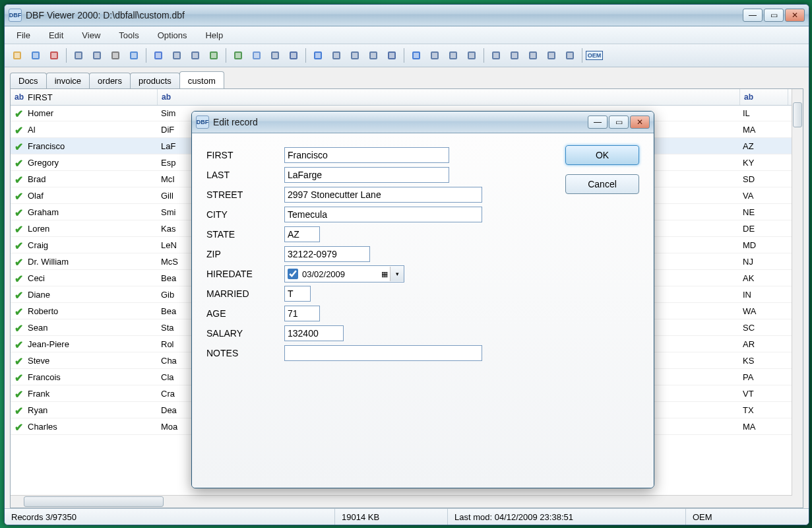 Image resolution: width=812 pixels, height=528 pixels. What do you see at coordinates (39, 294) in the screenshot?
I see `cell-first: Diane` at bounding box center [39, 294].